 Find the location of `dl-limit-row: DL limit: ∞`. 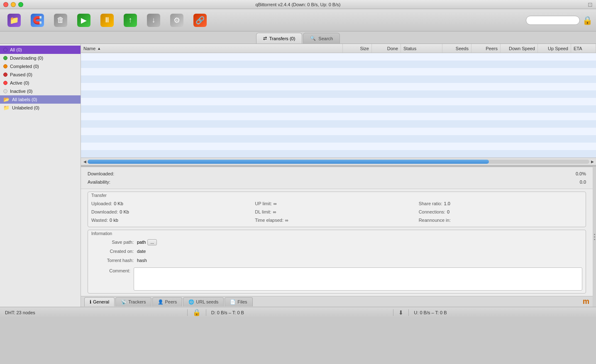

dl-limit-row: DL limit: ∞ is located at coordinates (337, 212).